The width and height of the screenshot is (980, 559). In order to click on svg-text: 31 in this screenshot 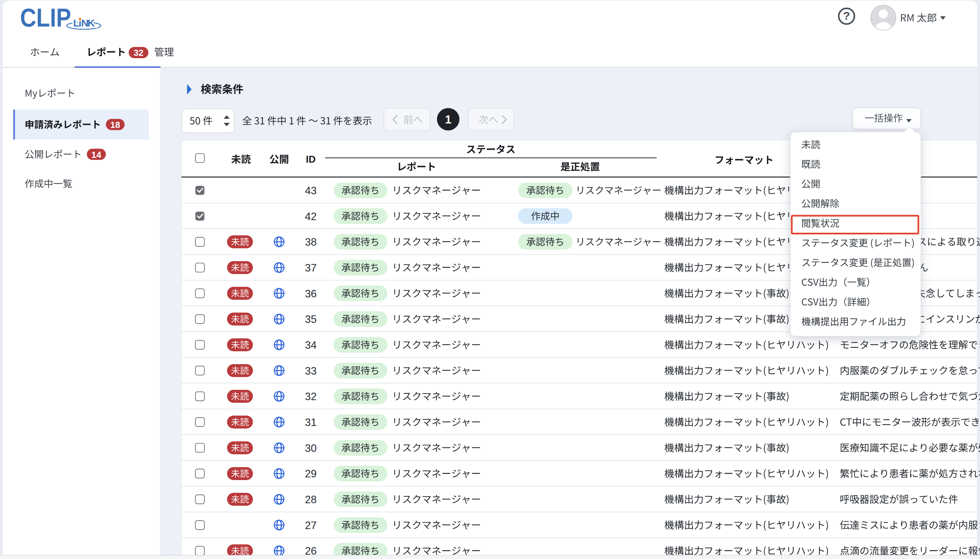, I will do `click(311, 422)`.